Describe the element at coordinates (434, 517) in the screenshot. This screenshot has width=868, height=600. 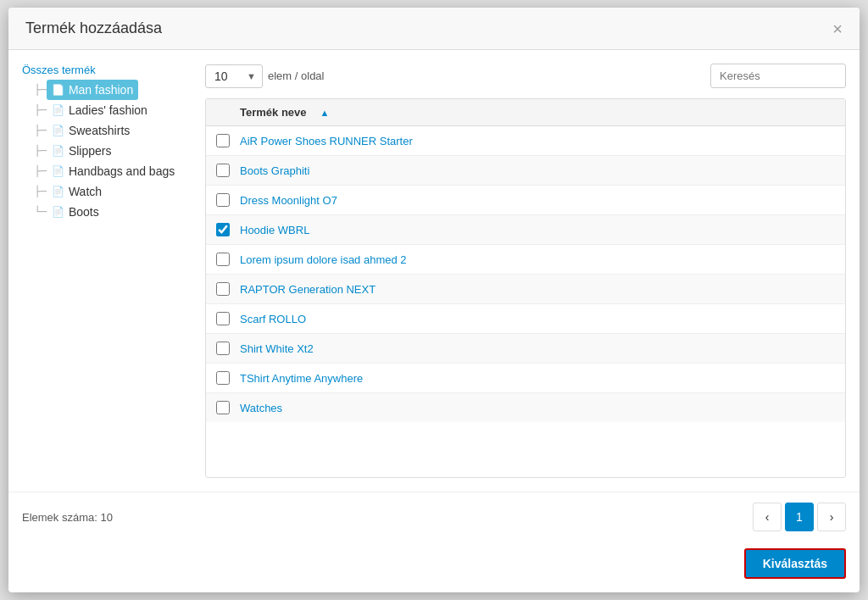
I see `modal-footer: Elemek száma: 10 ‹ 1 ›` at that location.